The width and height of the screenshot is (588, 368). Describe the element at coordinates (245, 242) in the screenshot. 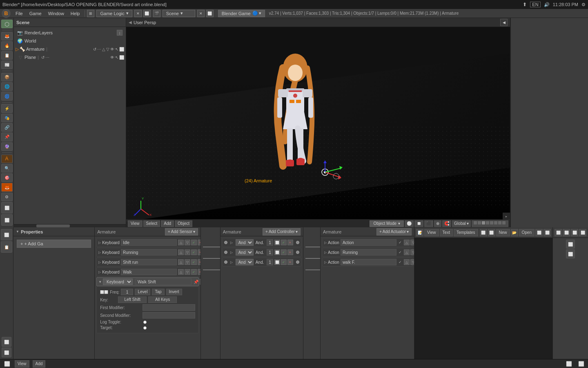

I see `ctrl-1-type: And` at that location.